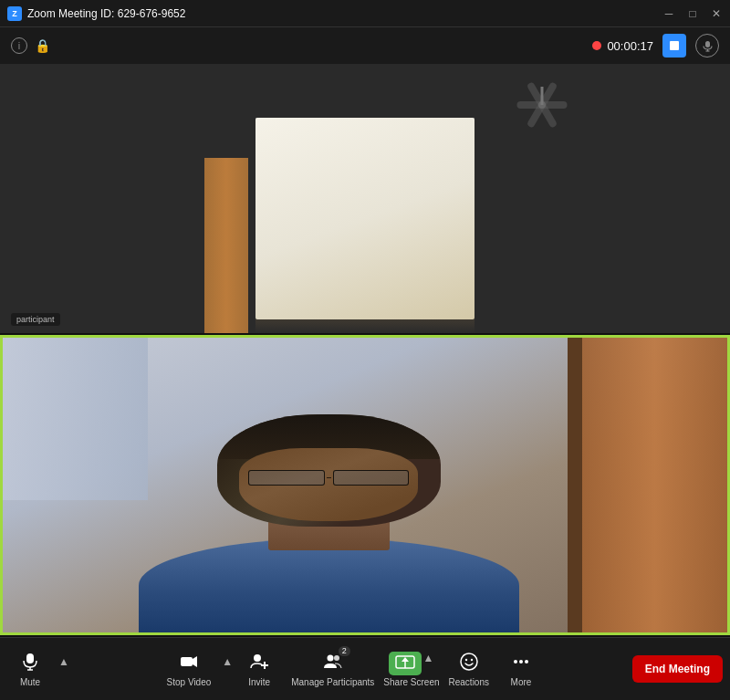 This screenshot has width=730, height=700. What do you see at coordinates (365, 46) in the screenshot?
I see `meeting-top-bar: i 🔒 00:00:17` at bounding box center [365, 46].